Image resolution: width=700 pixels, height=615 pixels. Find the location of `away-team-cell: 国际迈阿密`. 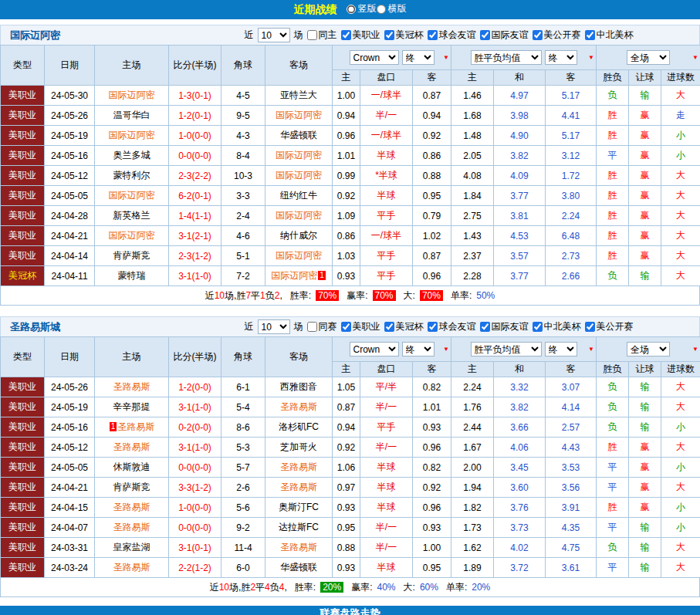

away-team-cell: 国际迈阿密 is located at coordinates (299, 256).